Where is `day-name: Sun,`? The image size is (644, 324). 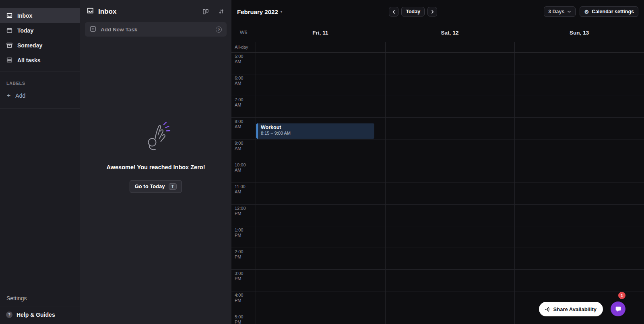
day-name: Sun, is located at coordinates (576, 33).